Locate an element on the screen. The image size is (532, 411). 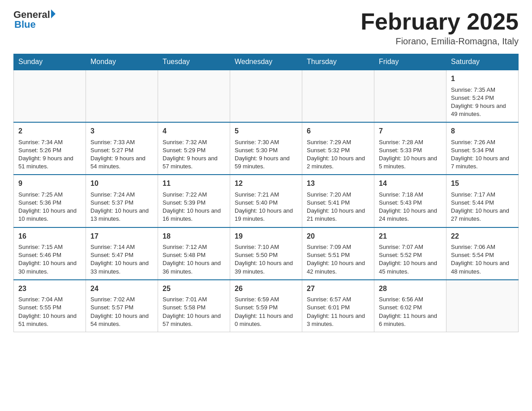
day-number: 4 is located at coordinates (194, 131).